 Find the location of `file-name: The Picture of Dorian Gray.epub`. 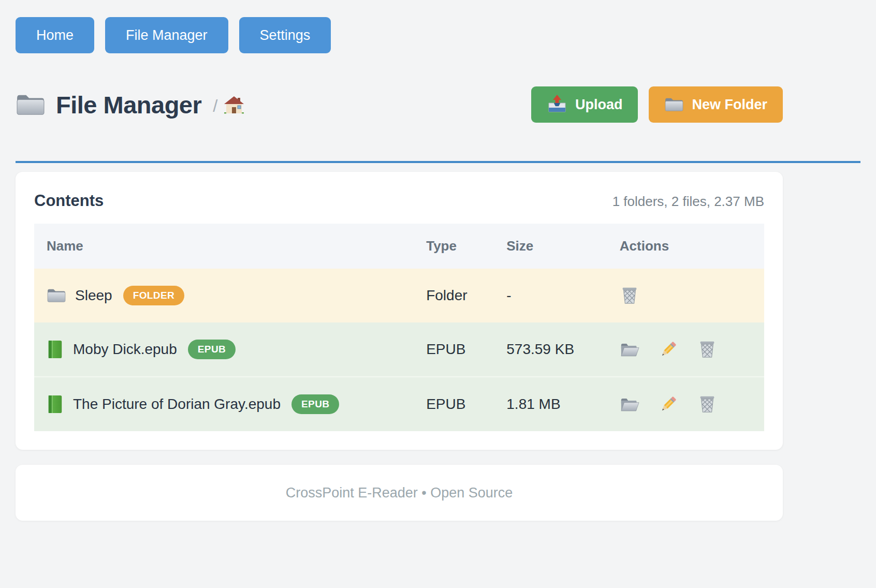

file-name: The Picture of Dorian Gray.epub is located at coordinates (177, 404).